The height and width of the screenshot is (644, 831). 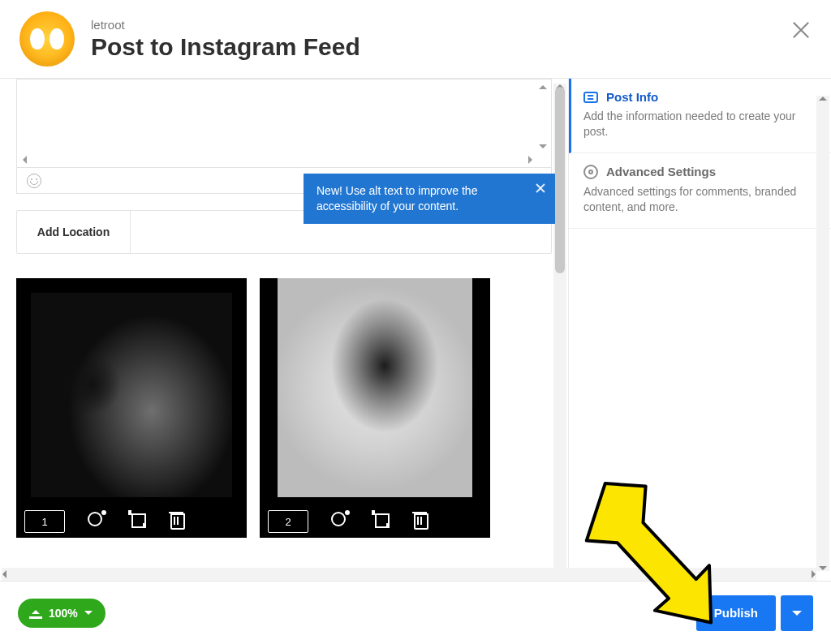 I want to click on tooltip-text: New! Use alt text to improve the accessi…, so click(x=397, y=198).